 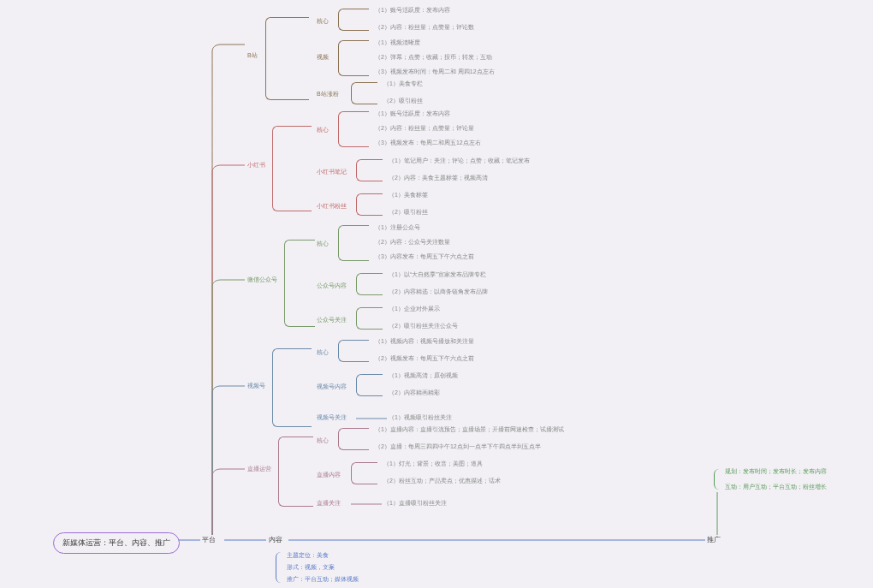 What do you see at coordinates (437, 275) in the screenshot?
I see `leaf: （1）以“大自然享”宣家发布品牌专栏` at bounding box center [437, 275].